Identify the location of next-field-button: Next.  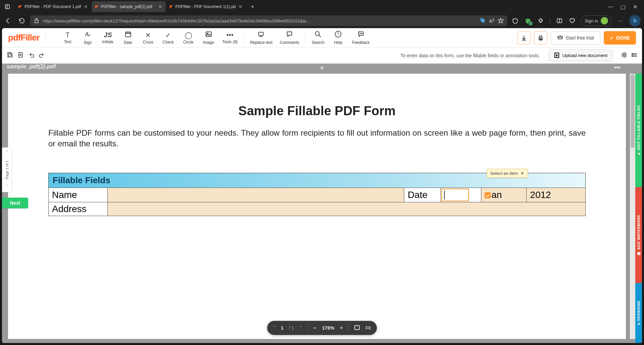
(15, 203).